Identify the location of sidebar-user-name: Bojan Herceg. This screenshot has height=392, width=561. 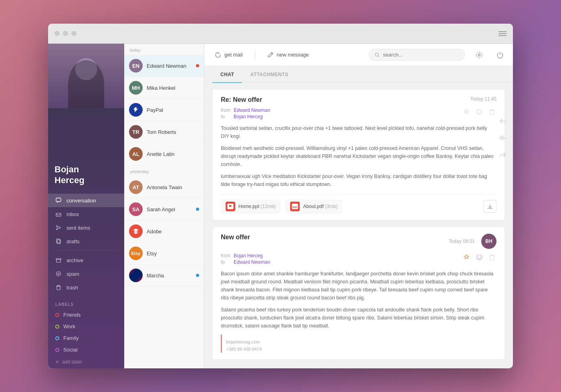
(86, 149).